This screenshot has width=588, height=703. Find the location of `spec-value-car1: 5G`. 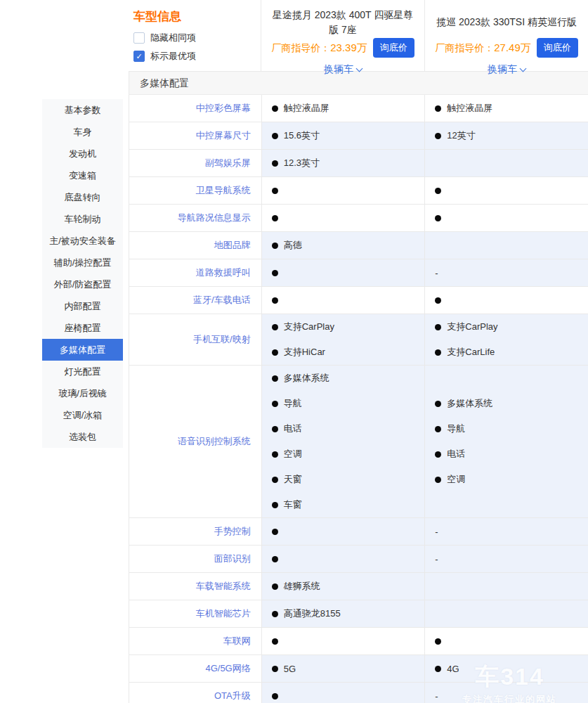

spec-value-car1: 5G is located at coordinates (343, 669).